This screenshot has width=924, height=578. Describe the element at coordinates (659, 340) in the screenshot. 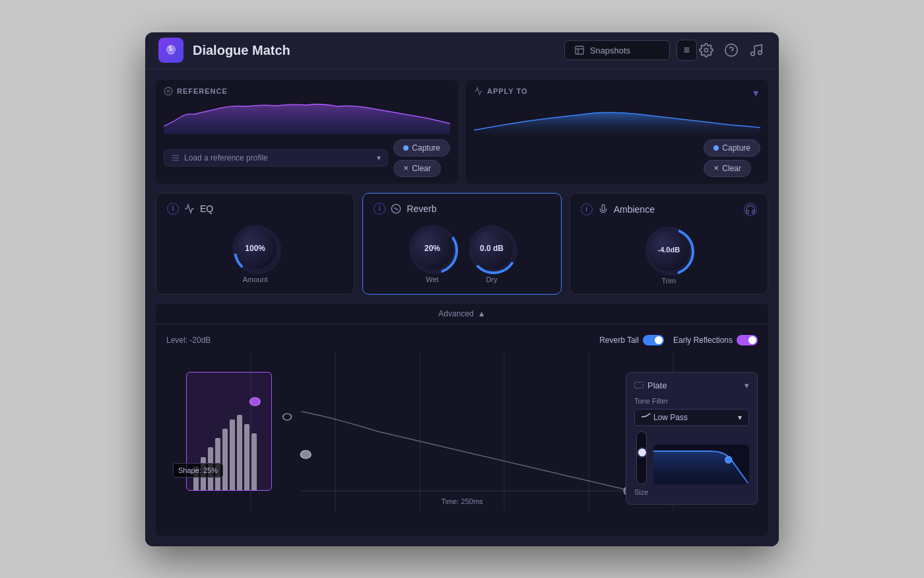

I see `reverb-tail-thumb` at that location.